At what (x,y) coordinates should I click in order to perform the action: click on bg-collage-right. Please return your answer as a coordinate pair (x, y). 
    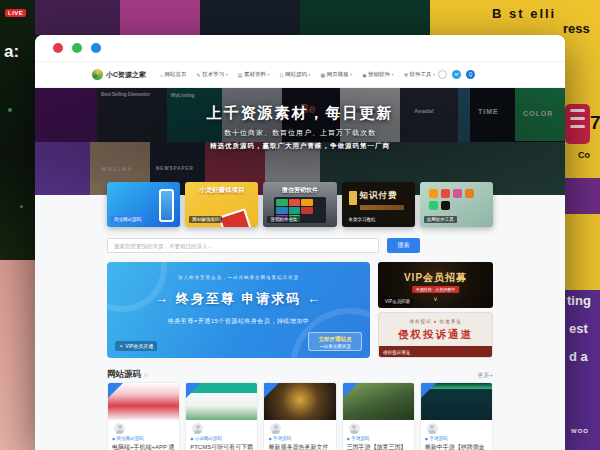
    Looking at the image, I should click on (580, 145).